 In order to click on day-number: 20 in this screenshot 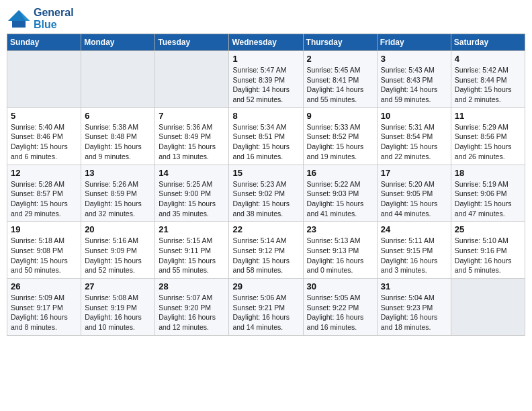, I will do `click(118, 230)`.